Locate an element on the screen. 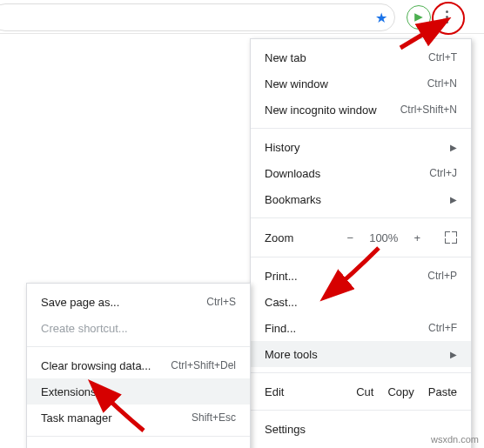 This screenshot has height=448, width=484. menu-downloads: DownloadsCtrl+J is located at coordinates (360, 173).